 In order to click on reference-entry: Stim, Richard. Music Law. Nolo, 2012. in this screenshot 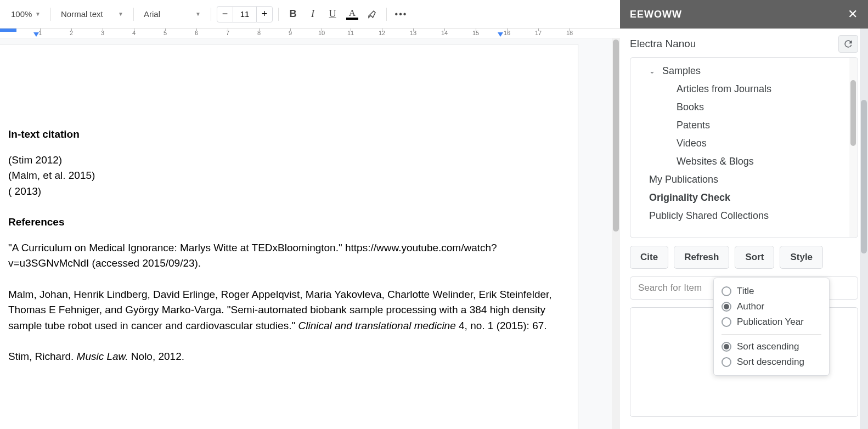, I will do `click(288, 357)`.